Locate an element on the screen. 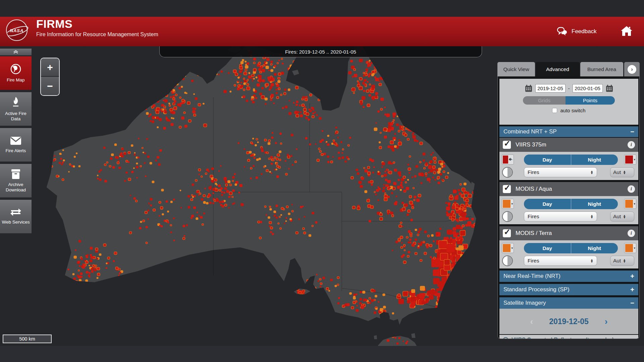 This screenshot has height=362, width=644. sidebar-item-fire-map: Fire Map is located at coordinates (16, 73).